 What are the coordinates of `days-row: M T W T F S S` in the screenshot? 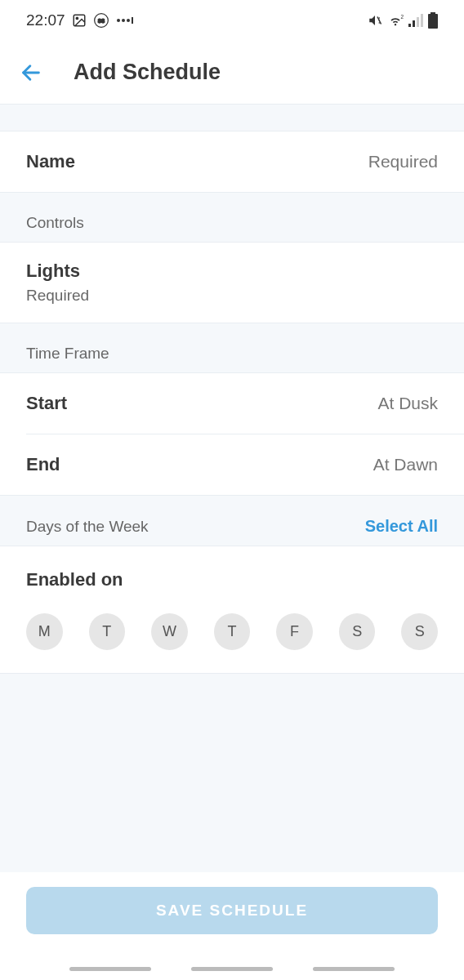 It's located at (232, 632).